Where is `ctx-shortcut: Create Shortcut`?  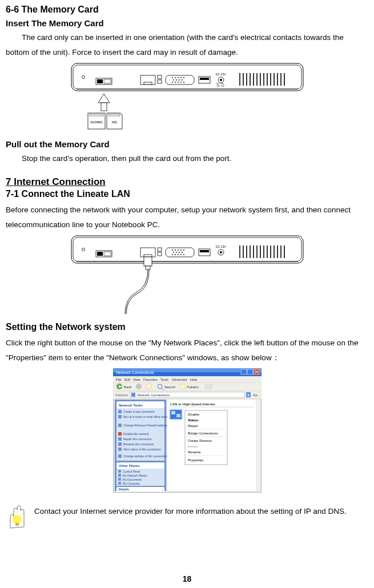
ctx-shortcut: Create Shortcut is located at coordinates (200, 441).